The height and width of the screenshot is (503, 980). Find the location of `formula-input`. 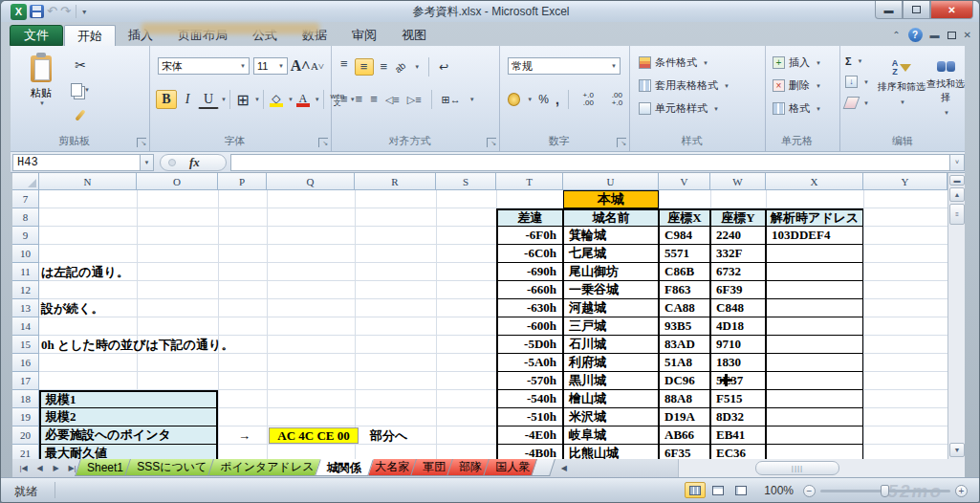

formula-input is located at coordinates (590, 163).